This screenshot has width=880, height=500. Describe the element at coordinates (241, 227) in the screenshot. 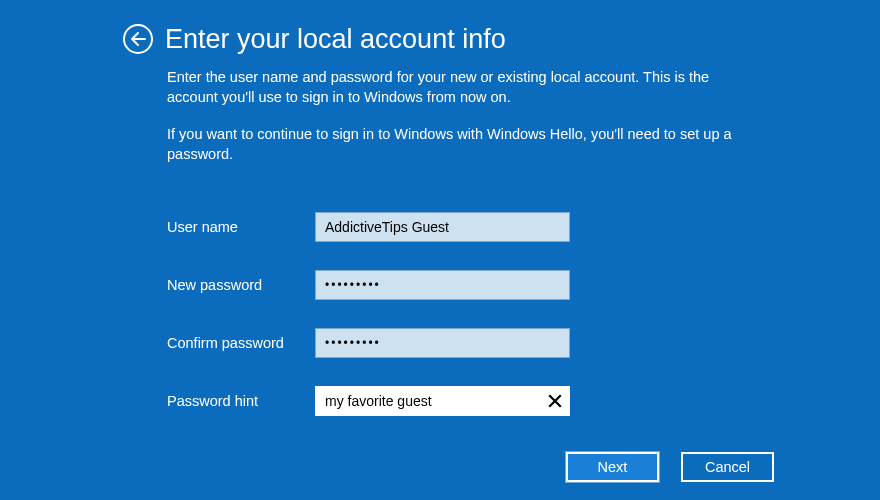

I see `username-label: User name` at that location.